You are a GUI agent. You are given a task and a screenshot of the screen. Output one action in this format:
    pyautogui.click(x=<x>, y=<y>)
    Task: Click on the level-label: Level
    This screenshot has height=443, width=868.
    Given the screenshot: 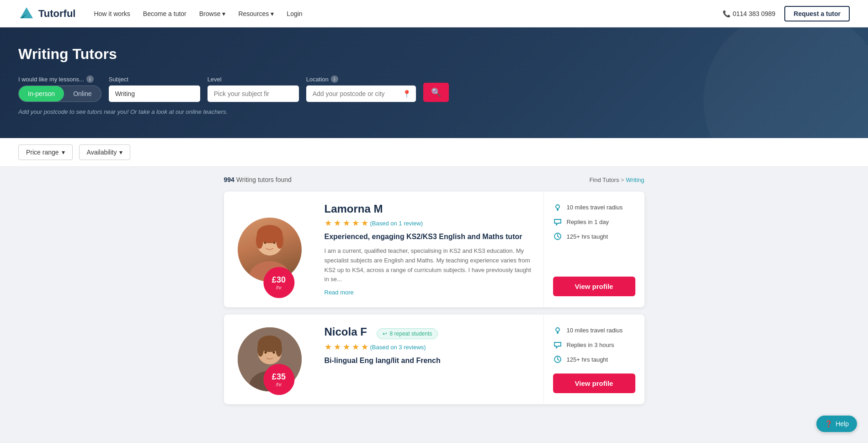 What is the action you would take?
    pyautogui.click(x=253, y=80)
    